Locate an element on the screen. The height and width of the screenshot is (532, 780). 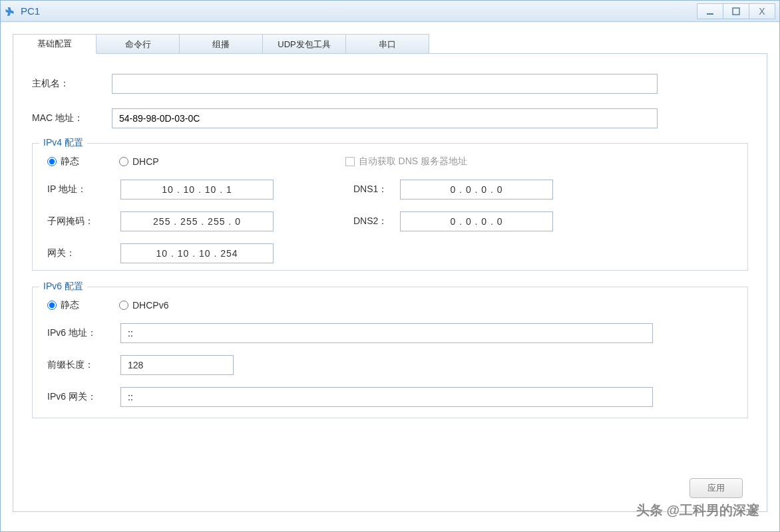
ipv6-prefix-input: 128 is located at coordinates (177, 365).